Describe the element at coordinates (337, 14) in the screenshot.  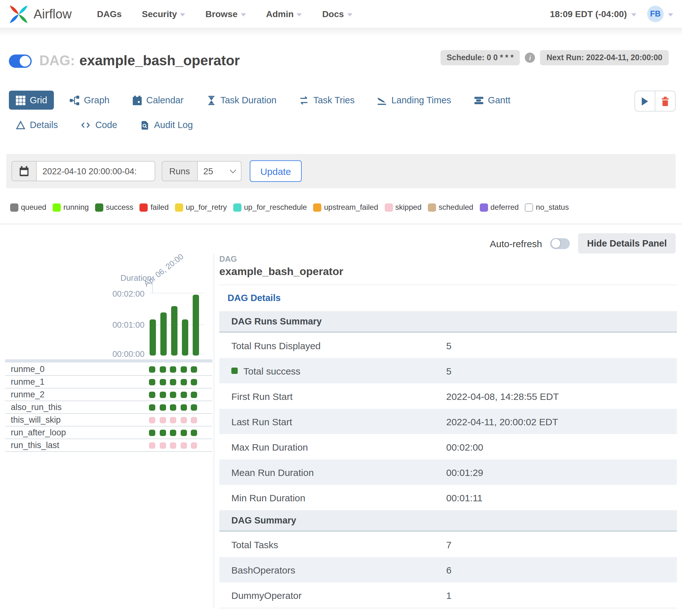
I see `menu-docs: Docs` at that location.